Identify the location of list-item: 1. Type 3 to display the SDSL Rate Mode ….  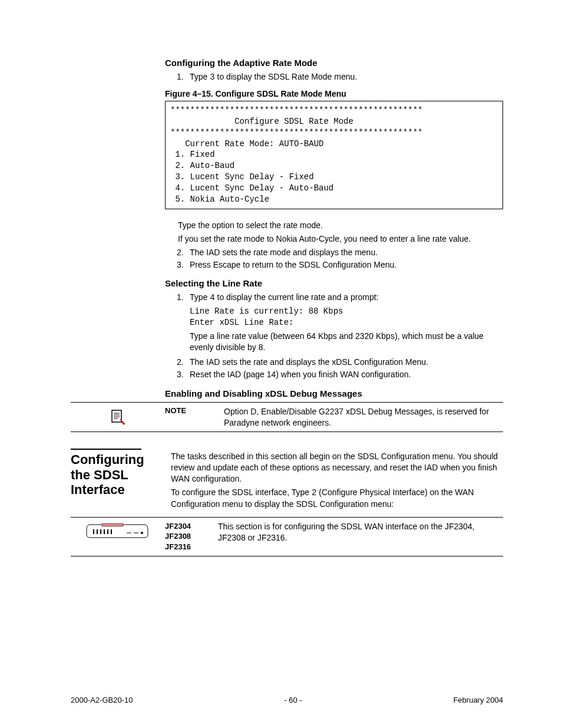
(340, 77).